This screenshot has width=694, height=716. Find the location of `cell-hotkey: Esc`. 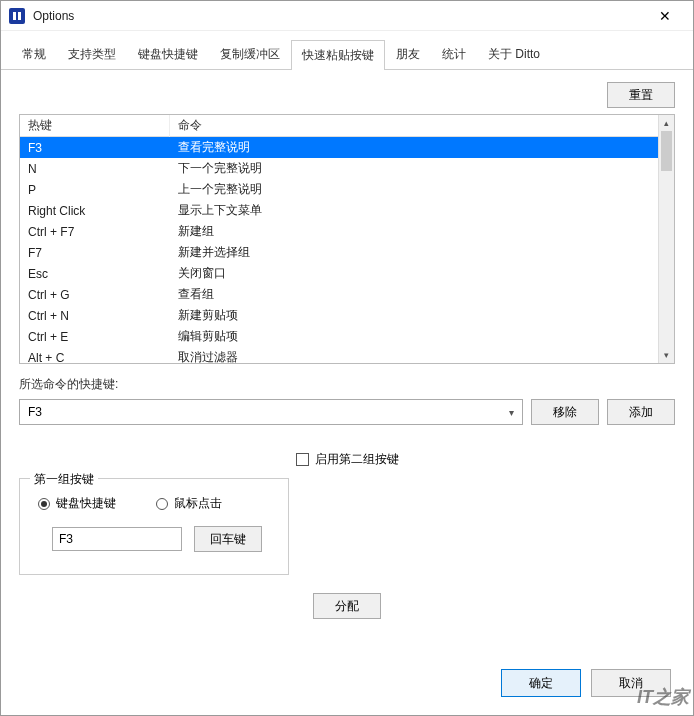

cell-hotkey: Esc is located at coordinates (95, 274).